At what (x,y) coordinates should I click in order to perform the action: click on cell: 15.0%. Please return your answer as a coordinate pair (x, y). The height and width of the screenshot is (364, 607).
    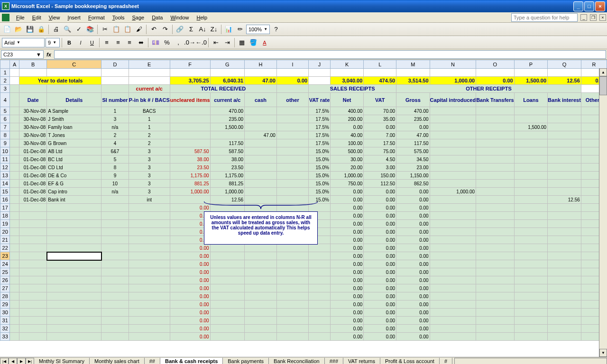
    Looking at the image, I should click on (320, 175).